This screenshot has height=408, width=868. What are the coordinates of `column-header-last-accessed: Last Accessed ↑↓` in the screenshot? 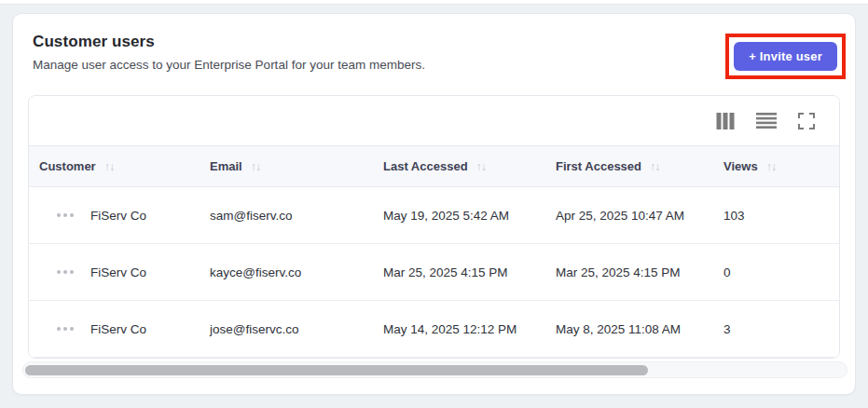 It's located at (470, 166).